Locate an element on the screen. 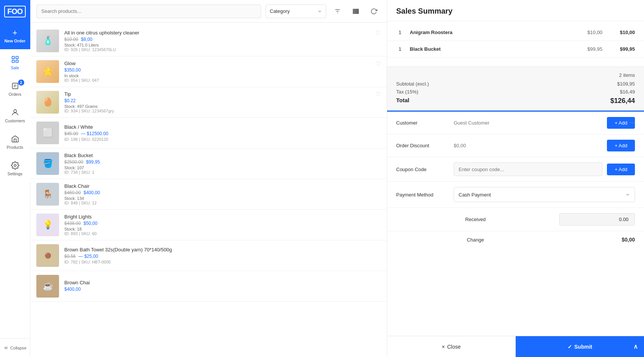 The image size is (644, 357). collapse-icon is located at coordinates (6, 348).